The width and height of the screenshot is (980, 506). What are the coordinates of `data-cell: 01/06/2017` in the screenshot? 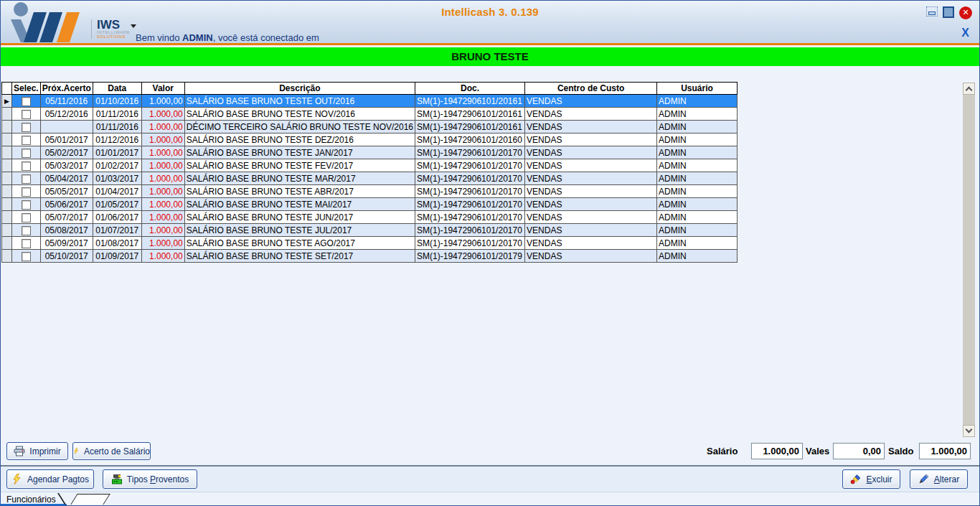 It's located at (117, 217).